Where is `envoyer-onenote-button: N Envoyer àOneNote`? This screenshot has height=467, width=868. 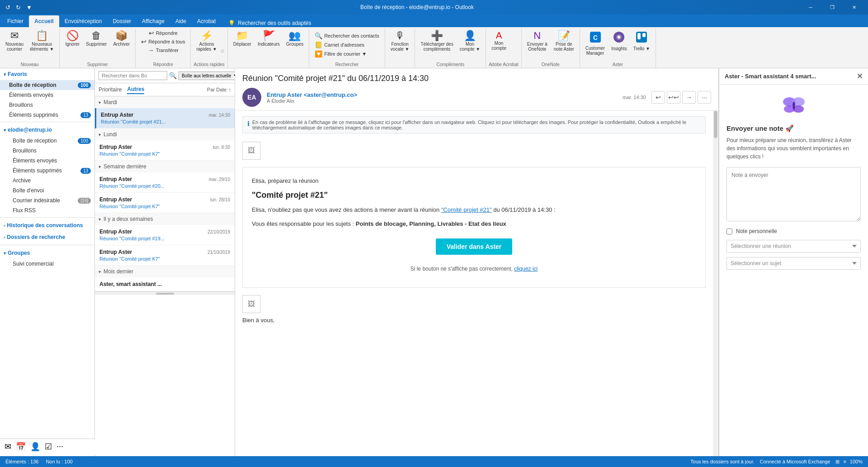 envoyer-onenote-button: N Envoyer àOneNote is located at coordinates (537, 41).